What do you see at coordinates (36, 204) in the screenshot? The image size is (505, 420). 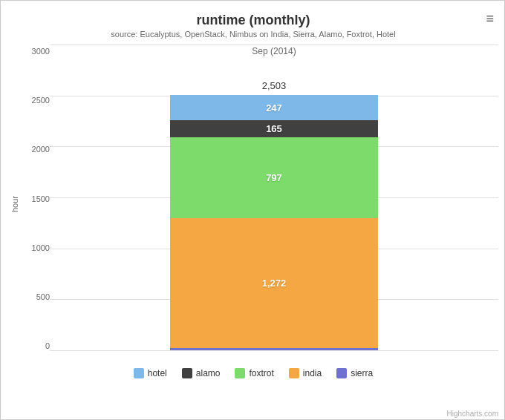 I see `y-axis-ticks: 050010001500200025003000` at bounding box center [36, 204].